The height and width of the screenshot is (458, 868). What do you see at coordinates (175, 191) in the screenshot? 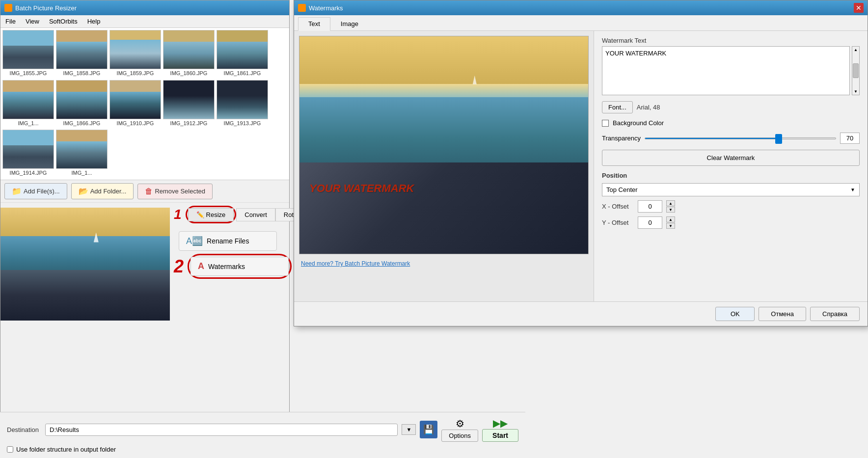
I see `remove-selected-button: 🗑 Remove Selected` at bounding box center [175, 191].